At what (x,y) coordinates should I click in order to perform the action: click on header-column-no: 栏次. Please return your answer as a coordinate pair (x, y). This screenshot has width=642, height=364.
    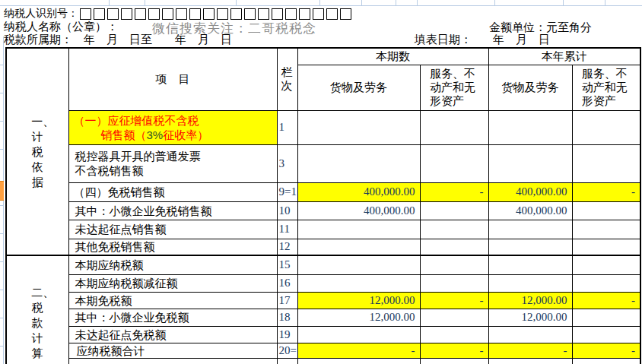
    Looking at the image, I should click on (288, 79).